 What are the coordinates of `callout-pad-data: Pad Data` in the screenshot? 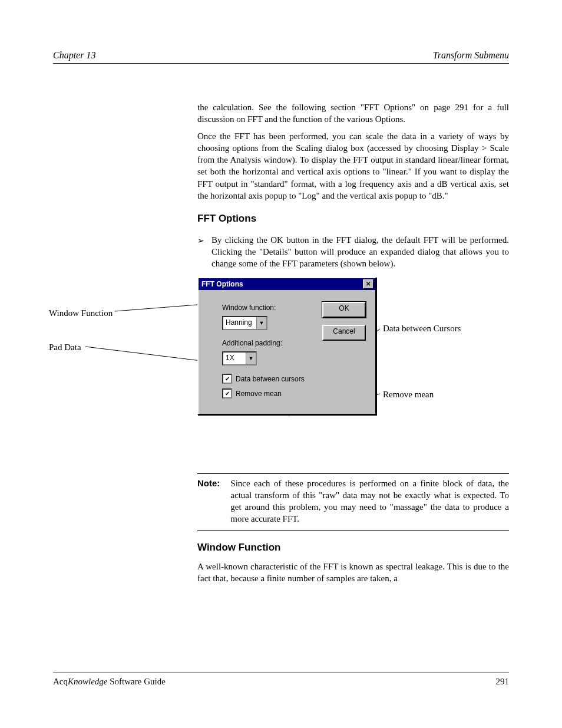 It's located at (65, 347).